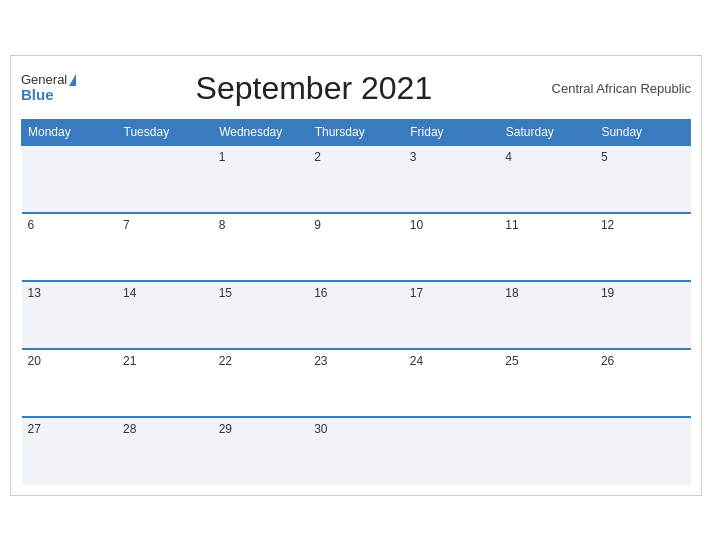 Image resolution: width=712 pixels, height=550 pixels. Describe the element at coordinates (261, 451) in the screenshot. I see `calendar-day-cell: 29` at that location.